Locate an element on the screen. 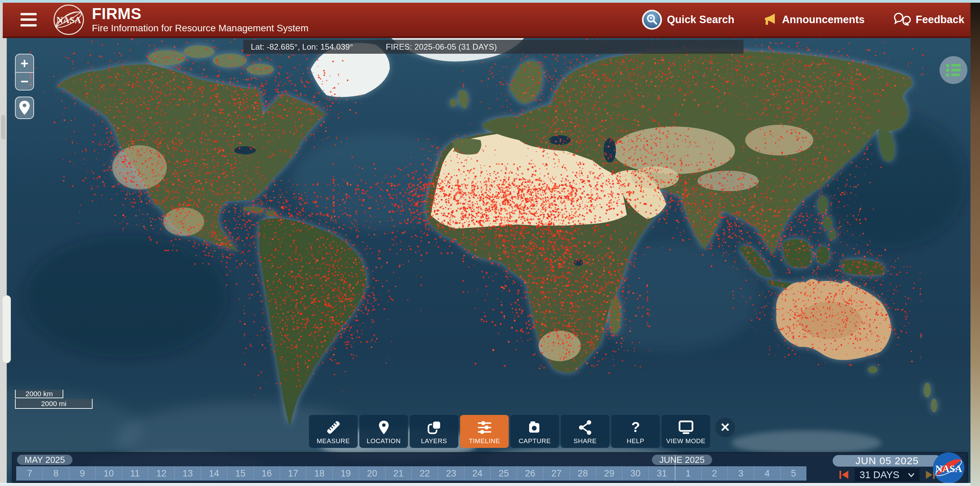 The height and width of the screenshot is (486, 980). timeline-day-cell: 31 is located at coordinates (662, 473).